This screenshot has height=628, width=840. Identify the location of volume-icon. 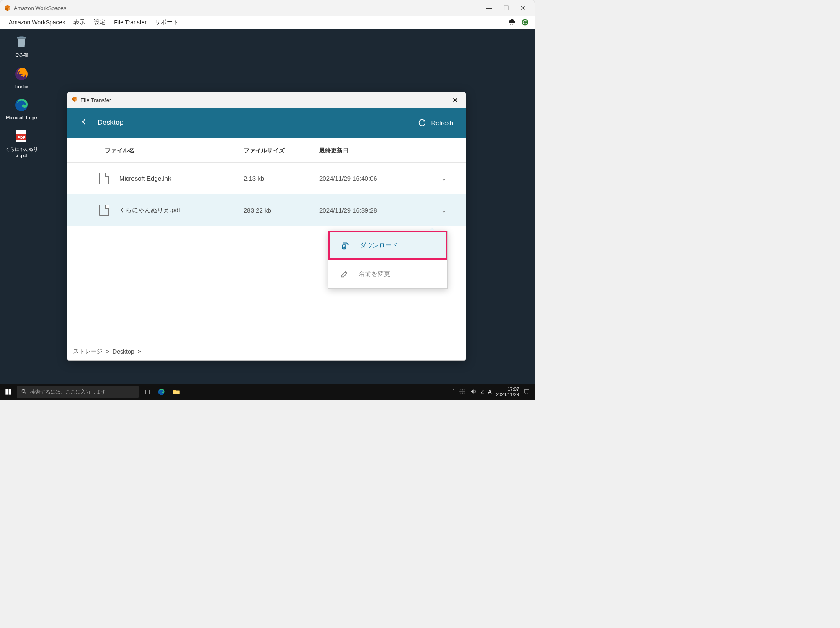
(473, 392).